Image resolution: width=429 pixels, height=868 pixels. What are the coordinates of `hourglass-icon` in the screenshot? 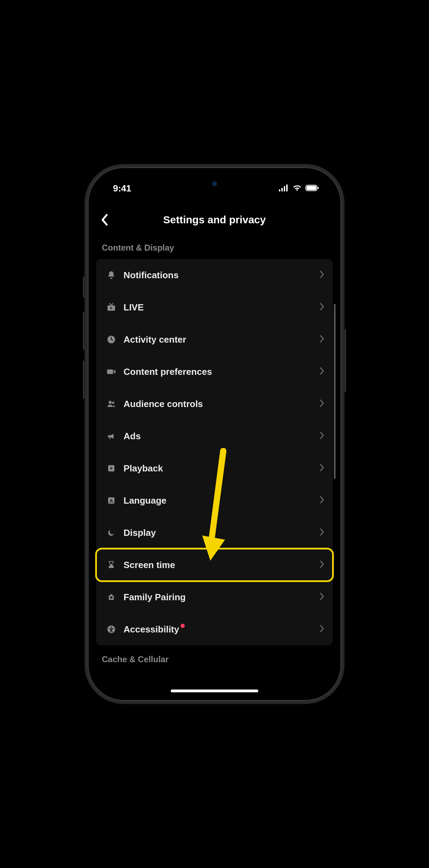 It's located at (111, 565).